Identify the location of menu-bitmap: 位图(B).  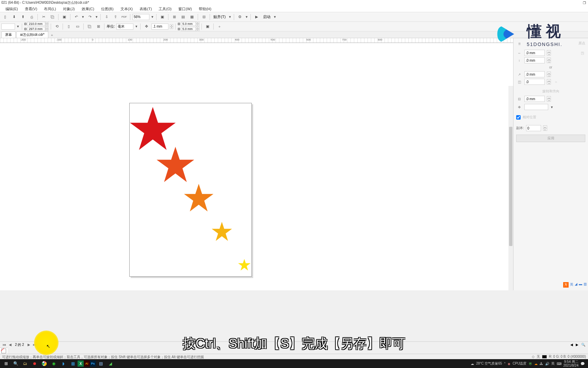
(108, 9).